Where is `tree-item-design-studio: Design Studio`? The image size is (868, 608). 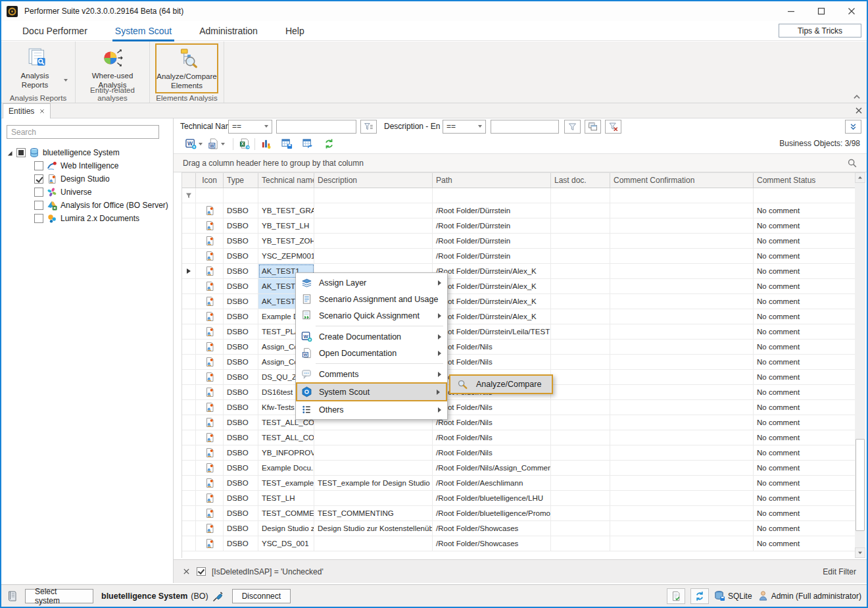 tree-item-design-studio: Design Studio is located at coordinates (87, 179).